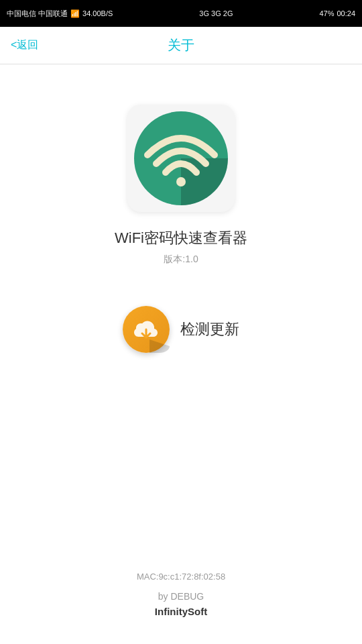  Describe the element at coordinates (24, 46) in the screenshot. I see `back-button: <返回` at that location.